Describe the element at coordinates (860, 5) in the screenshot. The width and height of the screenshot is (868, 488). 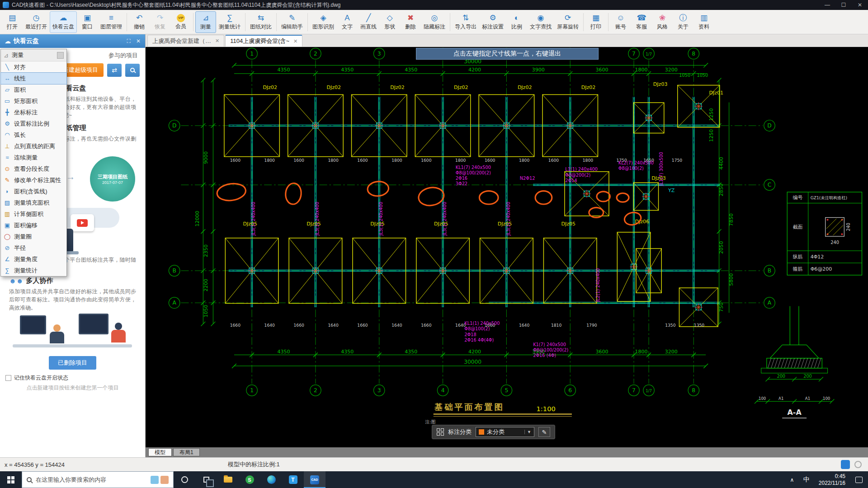
I see `close-button: ✕` at that location.